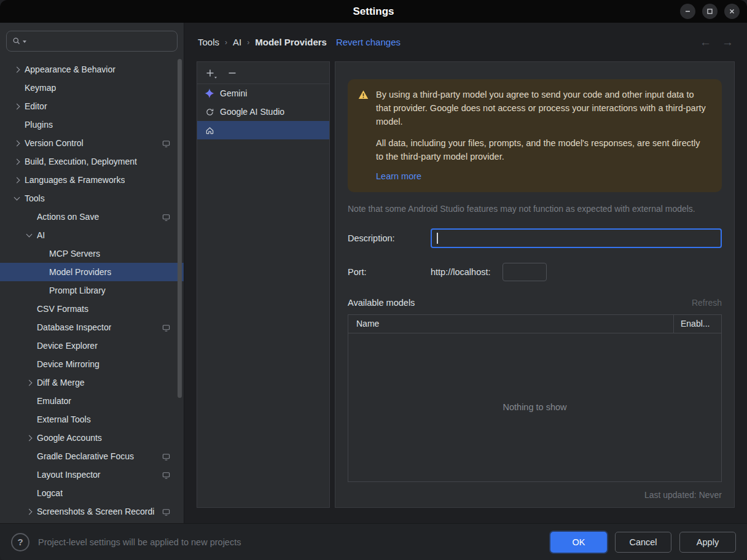 The height and width of the screenshot is (560, 747). What do you see at coordinates (101, 41) in the screenshot?
I see `search-input` at bounding box center [101, 41].